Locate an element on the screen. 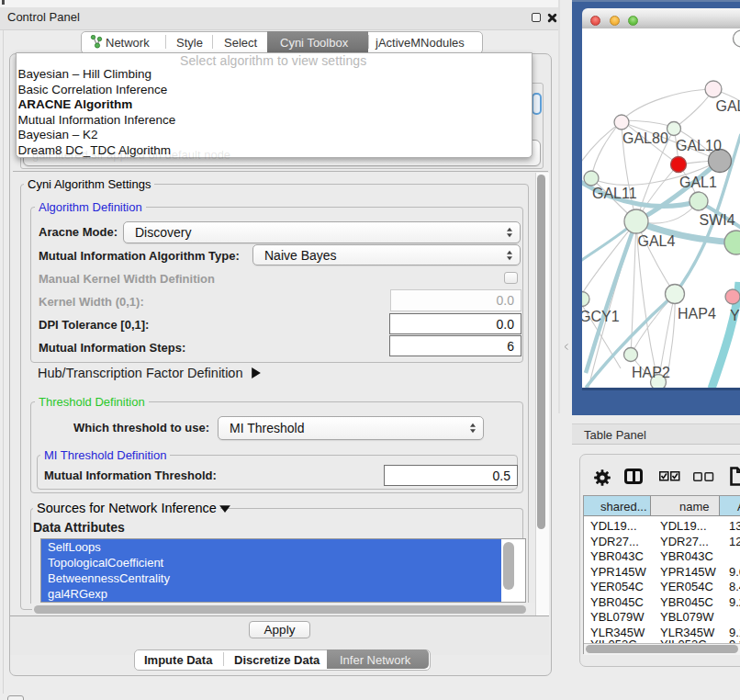 This screenshot has height=700, width=740. svg-text: SWI4 is located at coordinates (718, 220).